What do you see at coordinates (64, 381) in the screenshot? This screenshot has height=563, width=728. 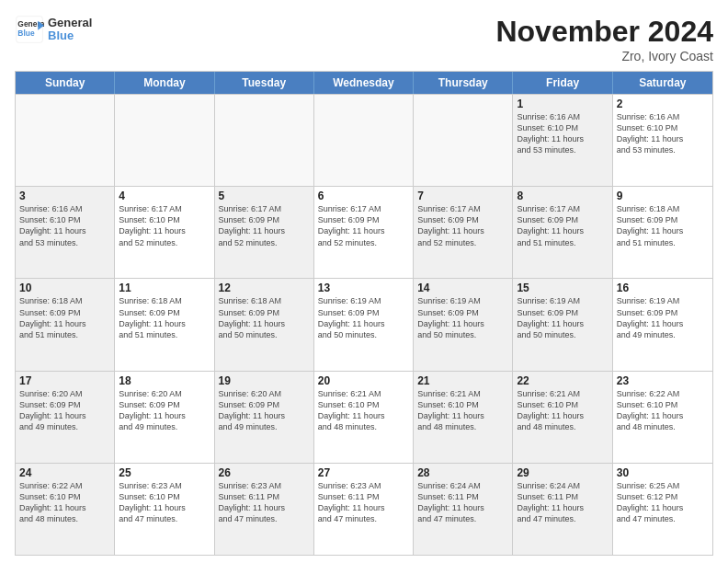 I see `day-number: 17` at bounding box center [64, 381].